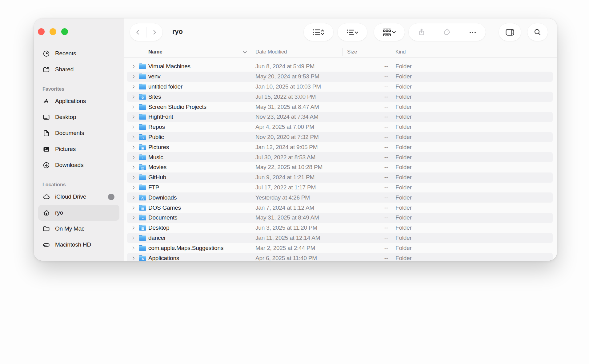 The width and height of the screenshot is (589, 364). What do you see at coordinates (286, 228) in the screenshot?
I see `file-date-modified: Jun 3, 2025 at 11:20 PM` at bounding box center [286, 228].